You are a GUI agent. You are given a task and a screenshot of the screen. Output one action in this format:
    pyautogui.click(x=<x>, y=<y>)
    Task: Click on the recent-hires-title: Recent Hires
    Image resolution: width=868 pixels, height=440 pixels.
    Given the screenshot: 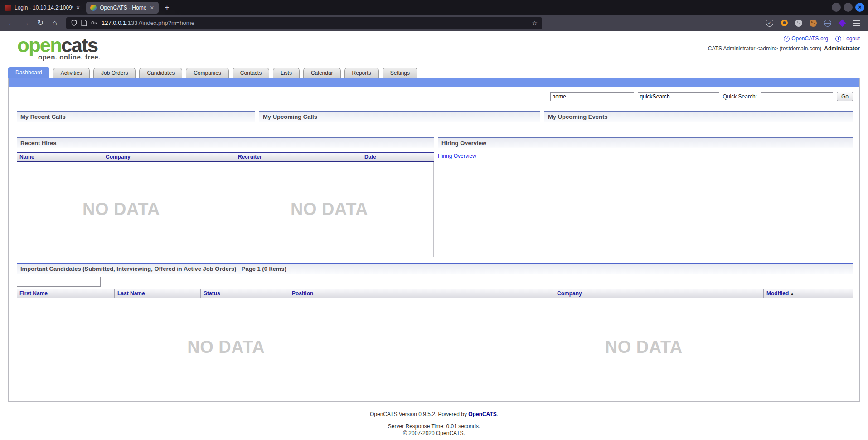 What is the action you would take?
    pyautogui.click(x=225, y=143)
    